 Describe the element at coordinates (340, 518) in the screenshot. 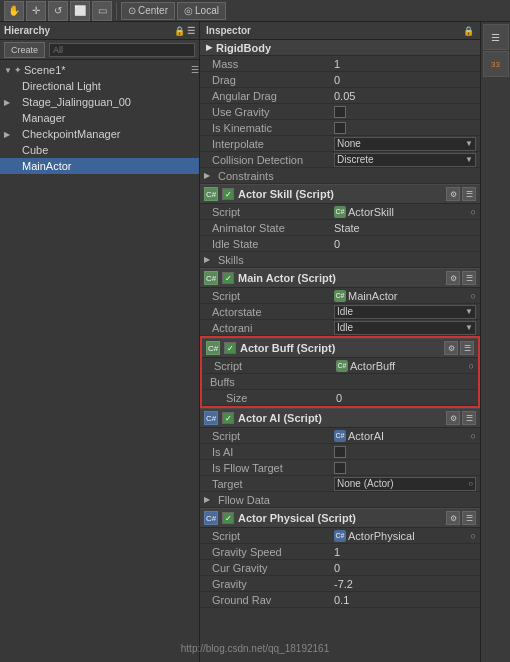

I see `actor-physical-title: Actor Physical (Script)` at that location.